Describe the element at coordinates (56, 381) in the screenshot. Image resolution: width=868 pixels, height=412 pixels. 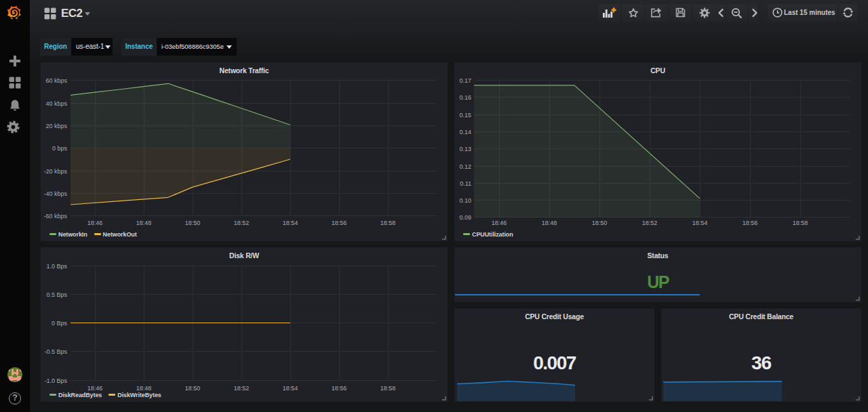
I see `svg-text: -1.0 Bps` at that location.